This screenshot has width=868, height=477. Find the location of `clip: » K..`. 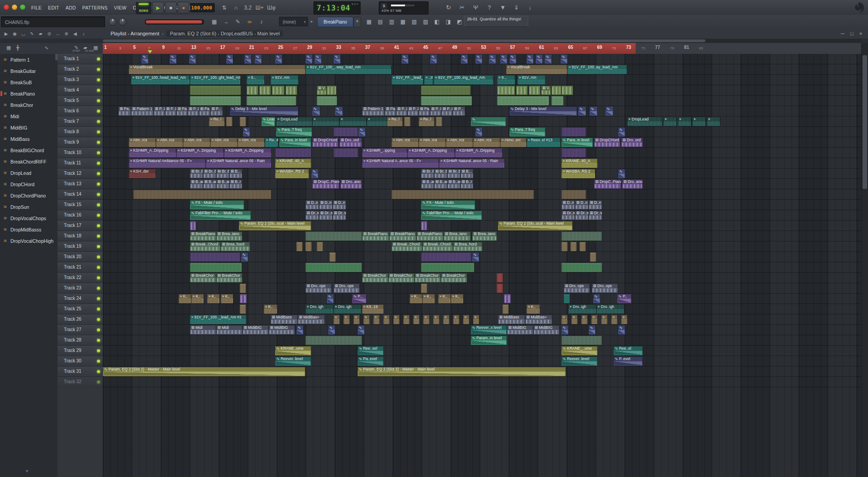

clip: » K.. is located at coordinates (457, 299).